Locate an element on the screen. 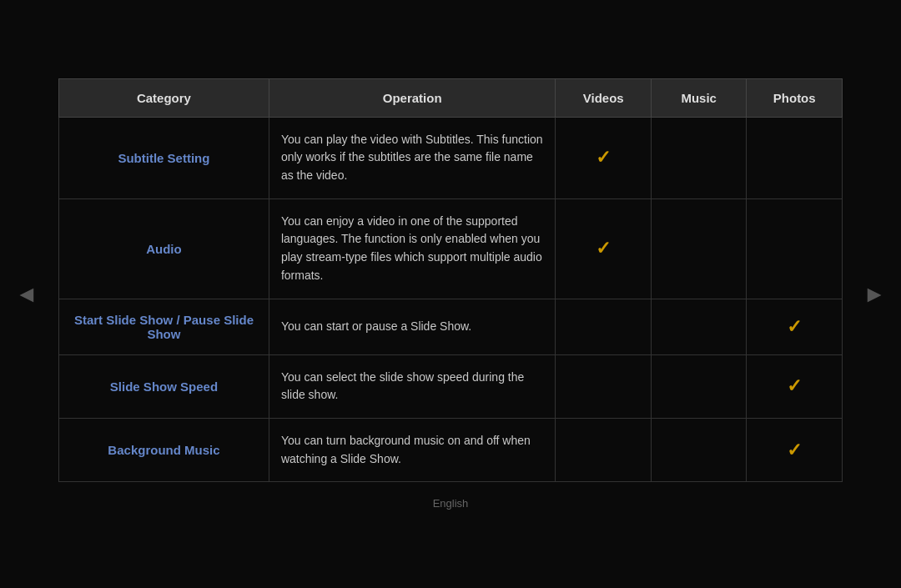 Image resolution: width=901 pixels, height=588 pixels. table-row: Subtitle SettingYou can play the video w… is located at coordinates (450, 158).